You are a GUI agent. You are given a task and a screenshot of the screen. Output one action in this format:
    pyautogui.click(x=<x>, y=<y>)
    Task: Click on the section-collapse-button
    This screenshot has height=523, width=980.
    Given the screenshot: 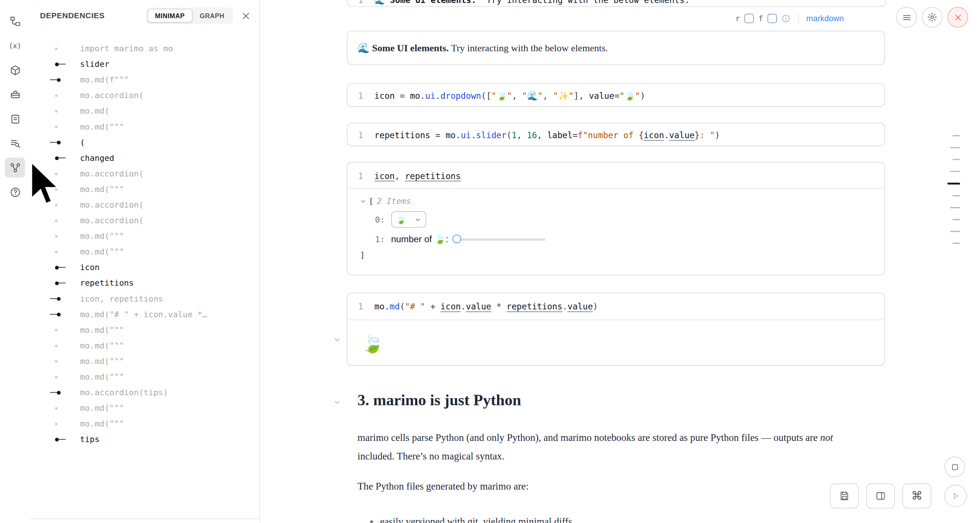 What is the action you would take?
    pyautogui.click(x=337, y=402)
    